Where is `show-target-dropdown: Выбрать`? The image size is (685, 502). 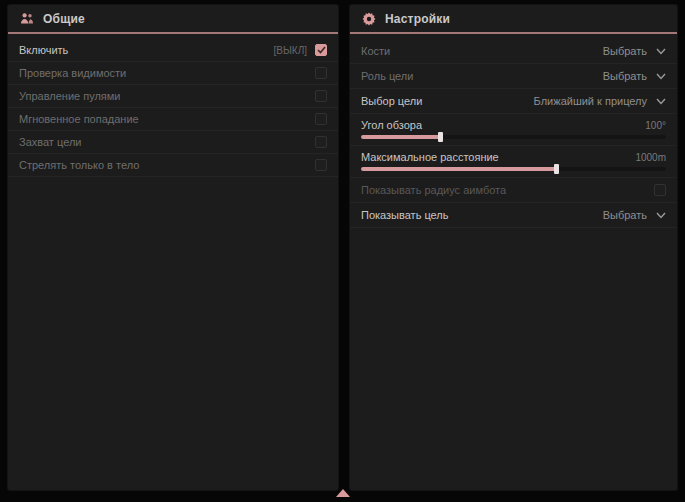 show-target-dropdown: Выбрать is located at coordinates (634, 215).